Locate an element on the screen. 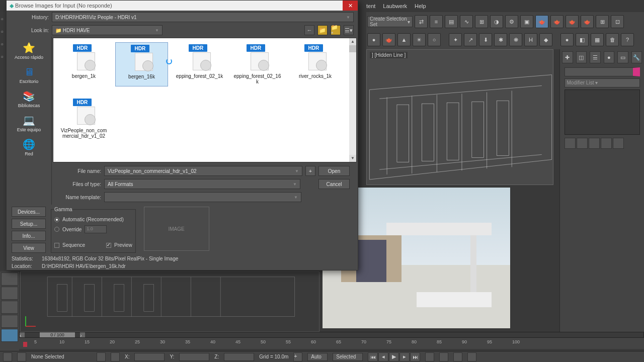 This screenshot has height=362, width=644. toolbar-curve-icon: ∿ is located at coordinates (466, 22).